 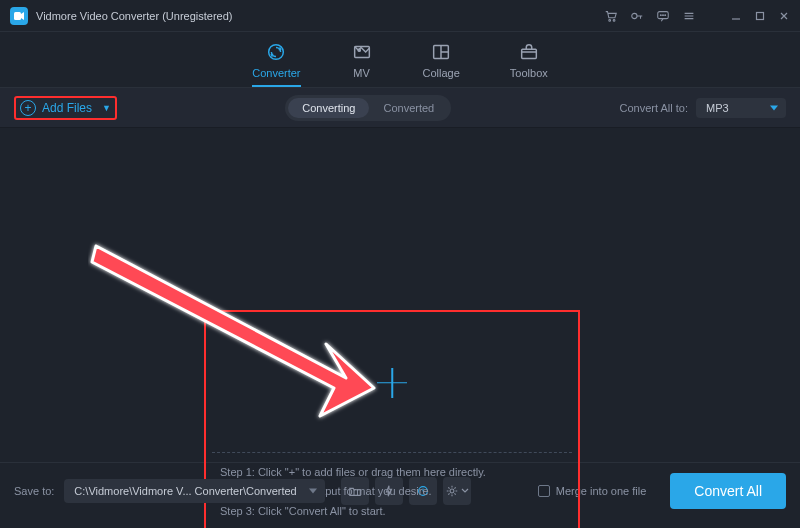 I want to click on app-logo, so click(x=19, y=16).